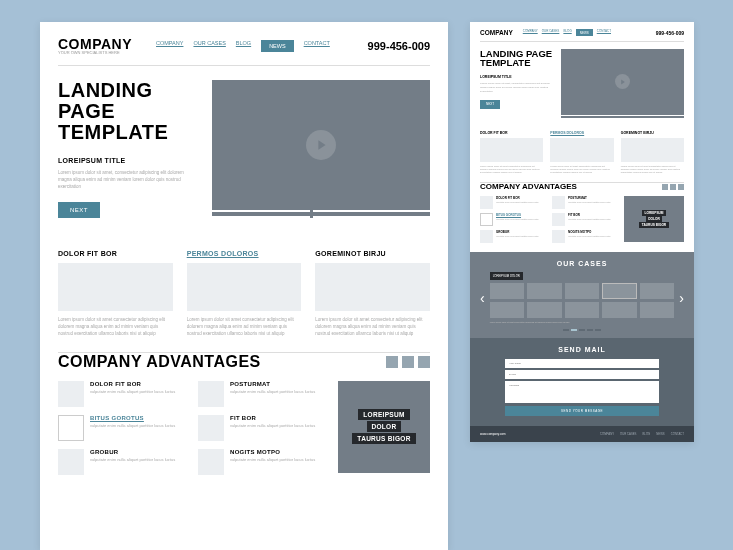 Image resolution: width=733 pixels, height=550 pixels. I want to click on columns: DOLOR FIT BOR Lorem ipsum dolor sit amet…, so click(244, 292).